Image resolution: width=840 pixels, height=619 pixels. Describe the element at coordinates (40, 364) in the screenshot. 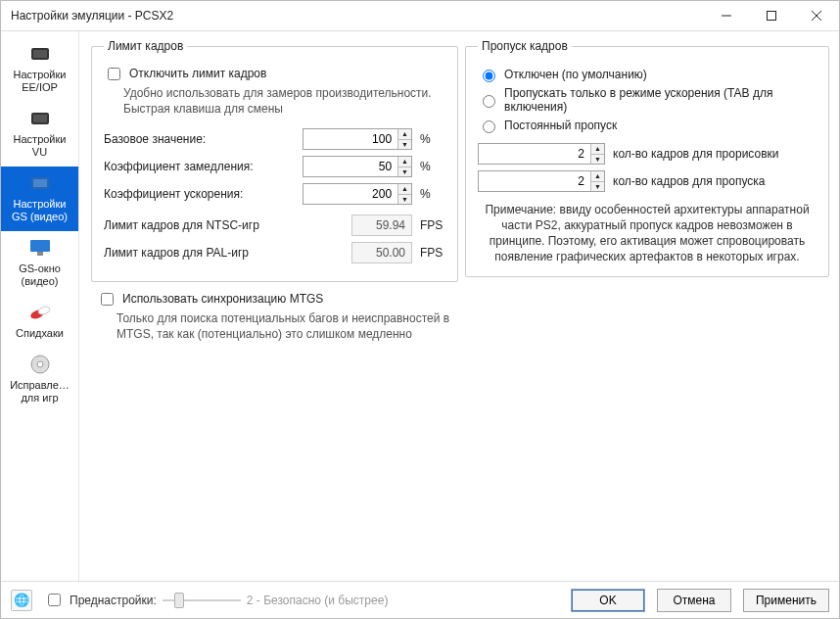

I see `disc-icon` at that location.